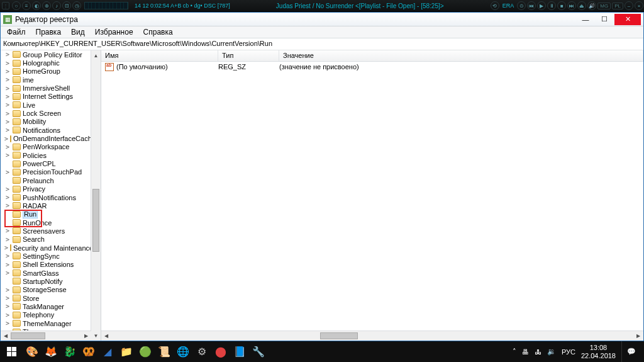 The height and width of the screenshot is (362, 644). What do you see at coordinates (183, 351) in the screenshot?
I see `taskbar-app: 🌐` at bounding box center [183, 351].